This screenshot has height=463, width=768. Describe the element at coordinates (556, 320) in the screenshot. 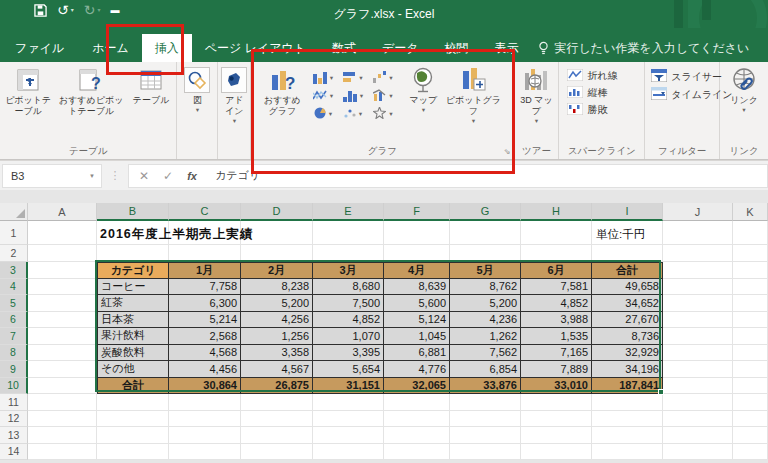

I see `cell-H6: 3,988` at that location.